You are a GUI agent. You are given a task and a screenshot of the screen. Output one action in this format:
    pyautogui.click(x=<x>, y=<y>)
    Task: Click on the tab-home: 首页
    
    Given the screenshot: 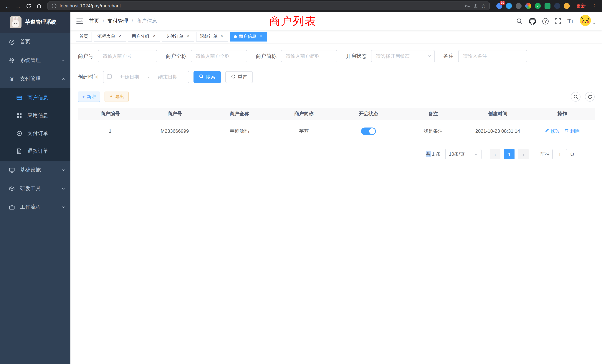 What is the action you would take?
    pyautogui.click(x=84, y=37)
    